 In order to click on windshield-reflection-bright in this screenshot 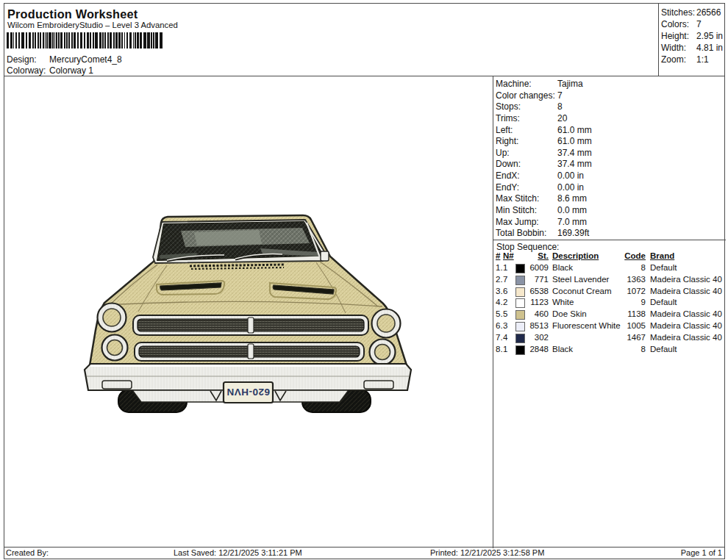, I will do `click(228, 238)`.